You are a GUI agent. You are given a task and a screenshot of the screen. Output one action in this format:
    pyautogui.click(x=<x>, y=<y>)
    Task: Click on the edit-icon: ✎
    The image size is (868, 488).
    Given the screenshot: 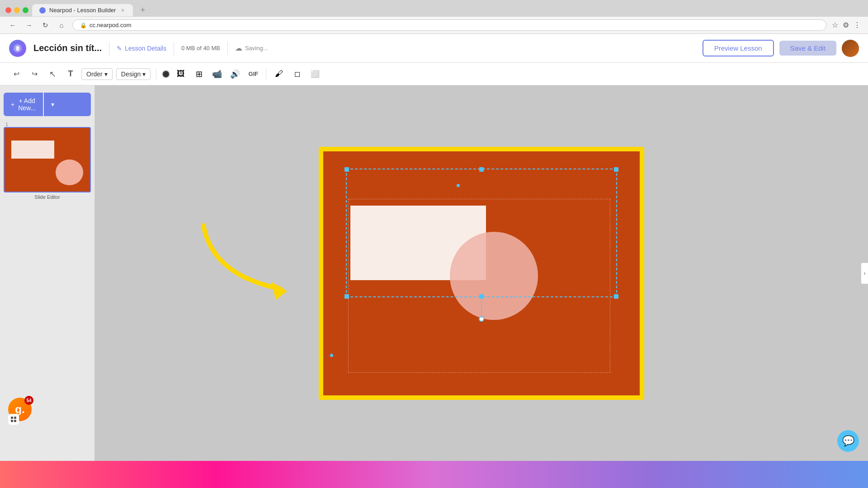 What is the action you would take?
    pyautogui.click(x=119, y=48)
    